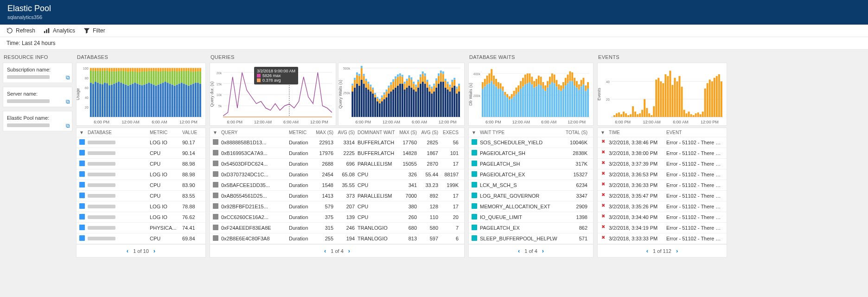 The height and width of the screenshot is (297, 868). What do you see at coordinates (662, 196) in the screenshot?
I see `table-row: 3/2/2018, 3:35:47 PM Error - 51102 - The…` at bounding box center [662, 196].